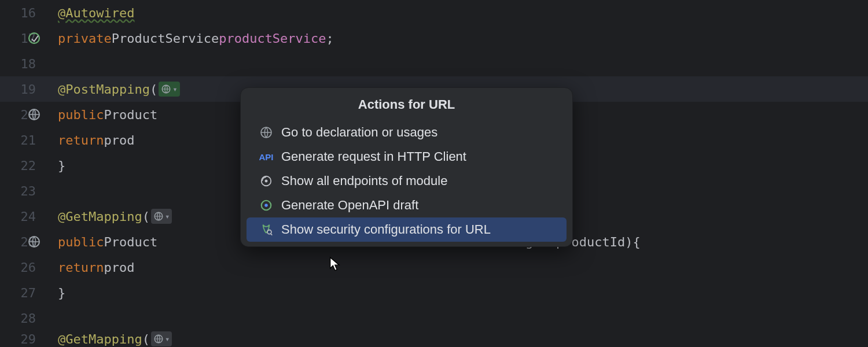 This screenshot has height=347, width=868. Describe the element at coordinates (434, 38) in the screenshot. I see `code-line: 17 private ProductService productService…` at that location.